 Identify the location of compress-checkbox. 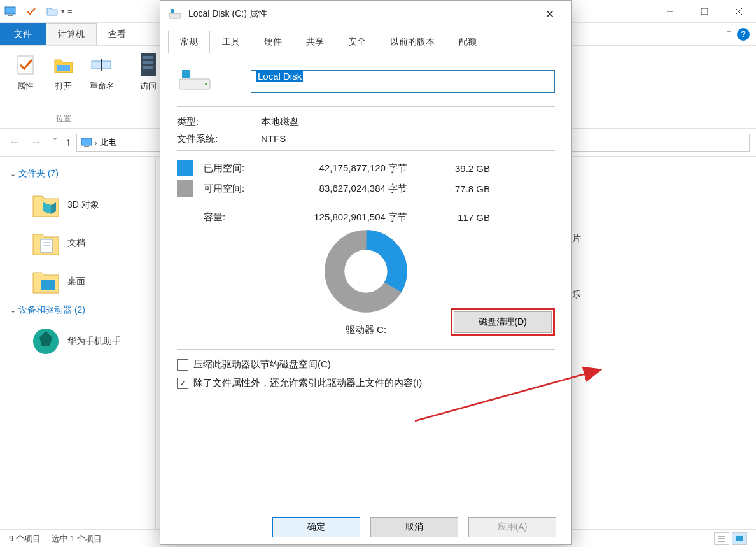
(183, 365).